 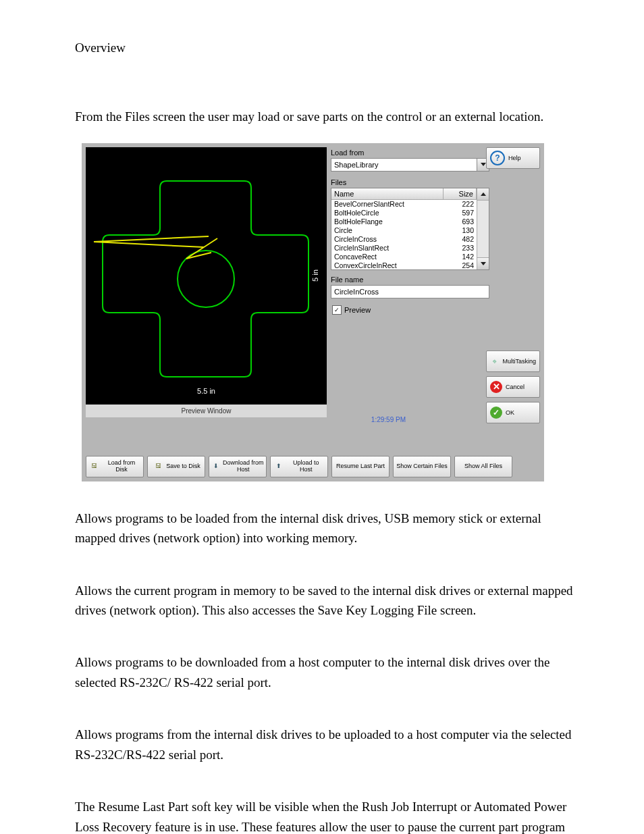 What do you see at coordinates (404, 204) in the screenshot?
I see `file-row: BevelCornerSlantRect222` at bounding box center [404, 204].